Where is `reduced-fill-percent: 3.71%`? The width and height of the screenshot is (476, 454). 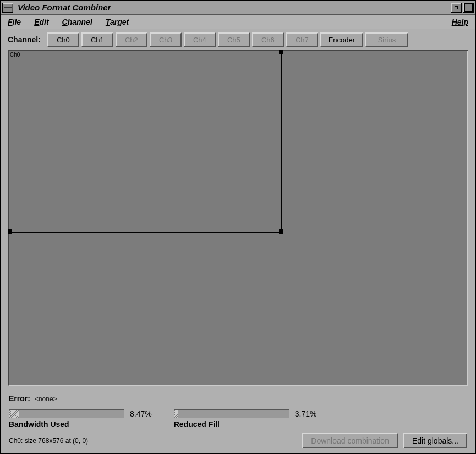 reduced-fill-percent: 3.71% is located at coordinates (306, 414).